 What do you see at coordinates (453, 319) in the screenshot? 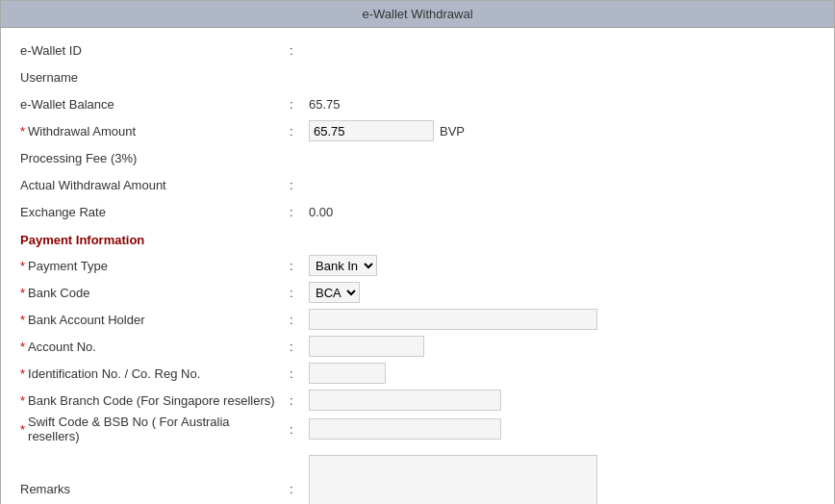
I see `bank-account-holder-input` at bounding box center [453, 319].